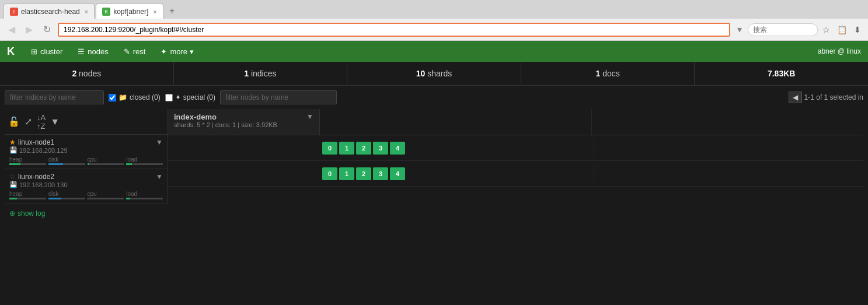 The image size is (868, 305). Describe the element at coordinates (381, 174) in the screenshot. I see `shard-node2-3: 3` at that location.